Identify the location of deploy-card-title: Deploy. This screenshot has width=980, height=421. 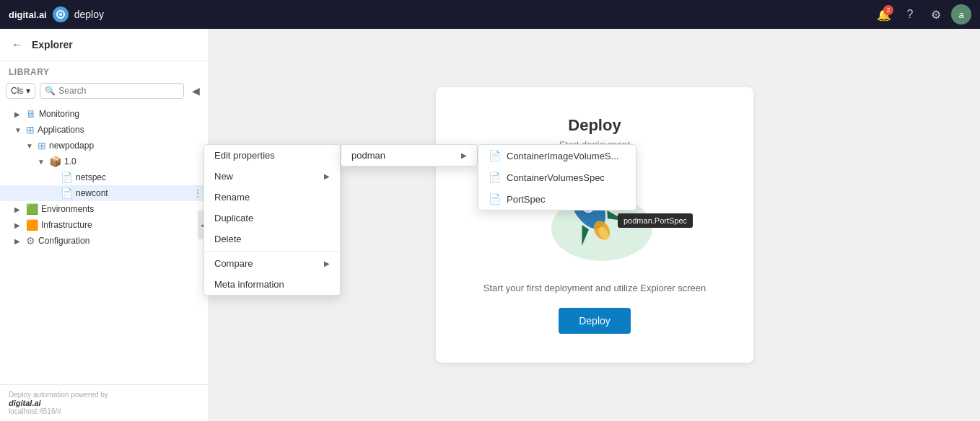
(595, 125).